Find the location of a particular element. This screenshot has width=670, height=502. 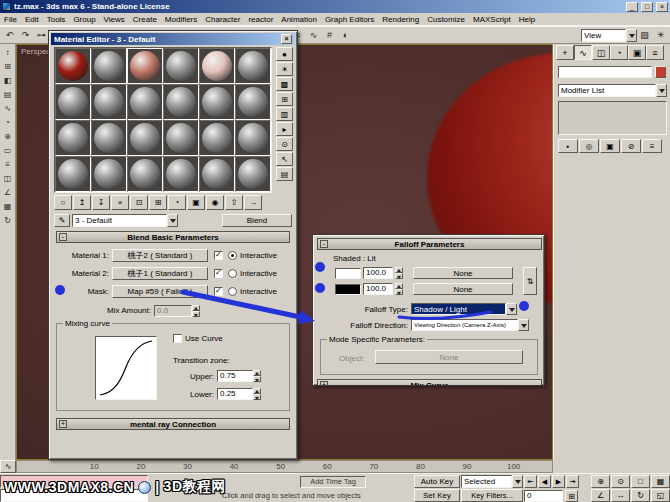

menu-item: Tools is located at coordinates (56, 20).